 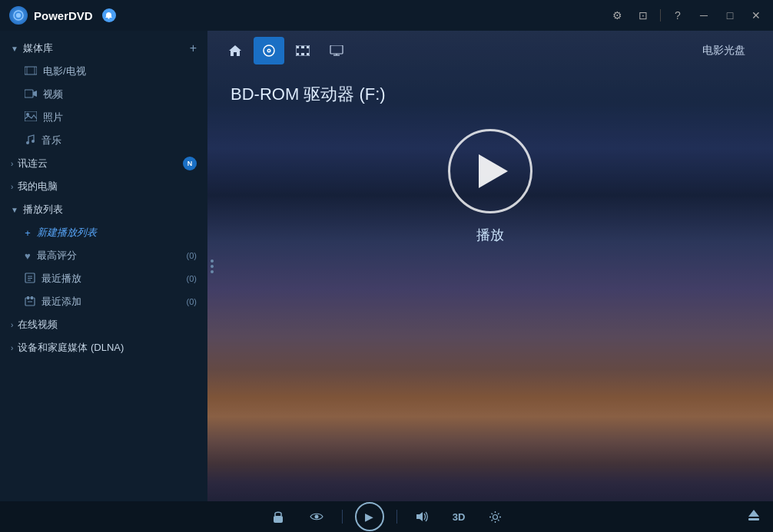 What do you see at coordinates (30, 302) in the screenshot?
I see `recently-added-icon` at bounding box center [30, 302].